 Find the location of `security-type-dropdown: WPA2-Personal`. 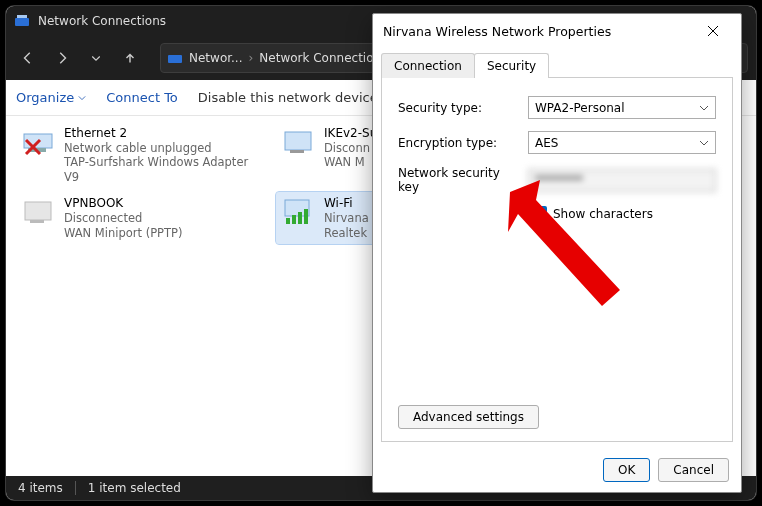

security-type-dropdown: WPA2-Personal is located at coordinates (622, 108).